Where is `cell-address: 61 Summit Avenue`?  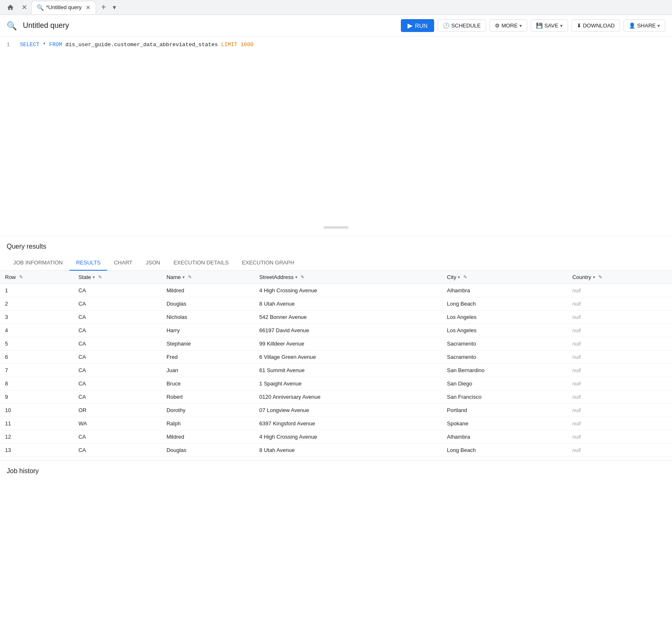 cell-address: 61 Summit Avenue is located at coordinates (348, 370).